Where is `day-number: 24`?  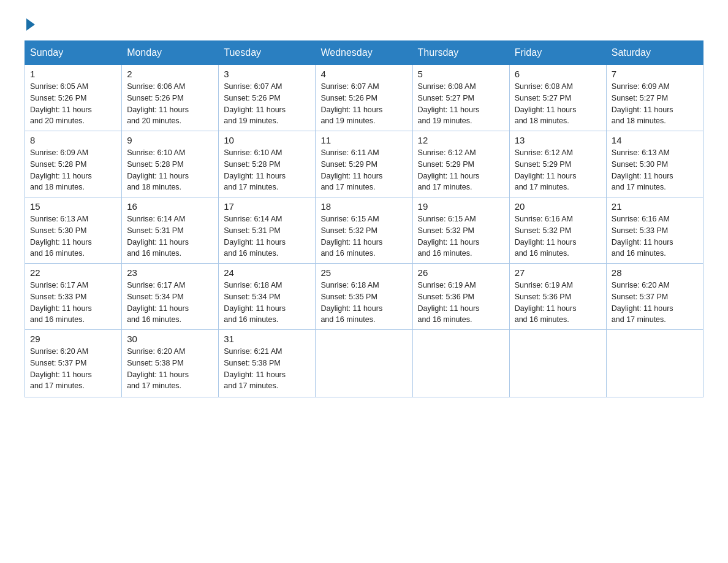 day-number: 24 is located at coordinates (267, 272).